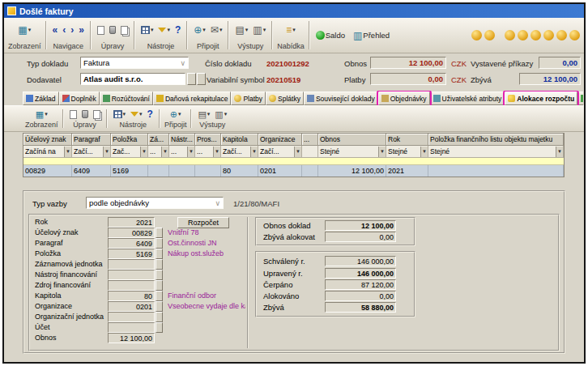 This screenshot has height=366, width=588. What do you see at coordinates (580, 99) in the screenshot?
I see `tab-predpis-platby: Předpis platby` at bounding box center [580, 99].